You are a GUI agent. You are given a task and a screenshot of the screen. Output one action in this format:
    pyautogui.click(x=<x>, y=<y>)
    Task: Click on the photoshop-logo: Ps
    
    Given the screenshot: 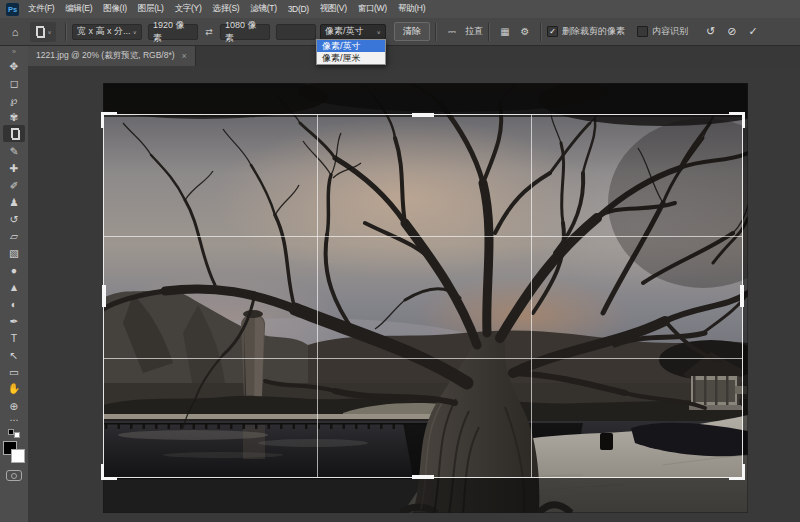 What is the action you would take?
    pyautogui.click(x=12, y=10)
    